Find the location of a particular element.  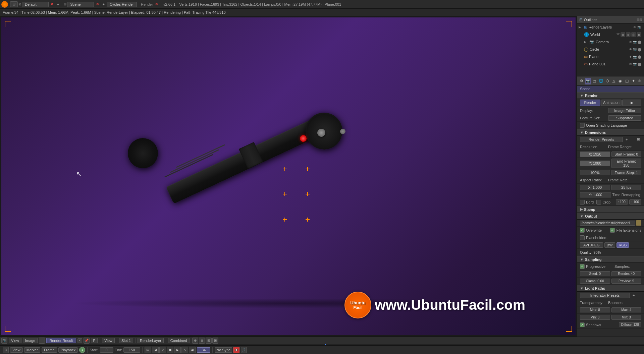

jump-end-button: ⏭ is located at coordinates (192, 350).